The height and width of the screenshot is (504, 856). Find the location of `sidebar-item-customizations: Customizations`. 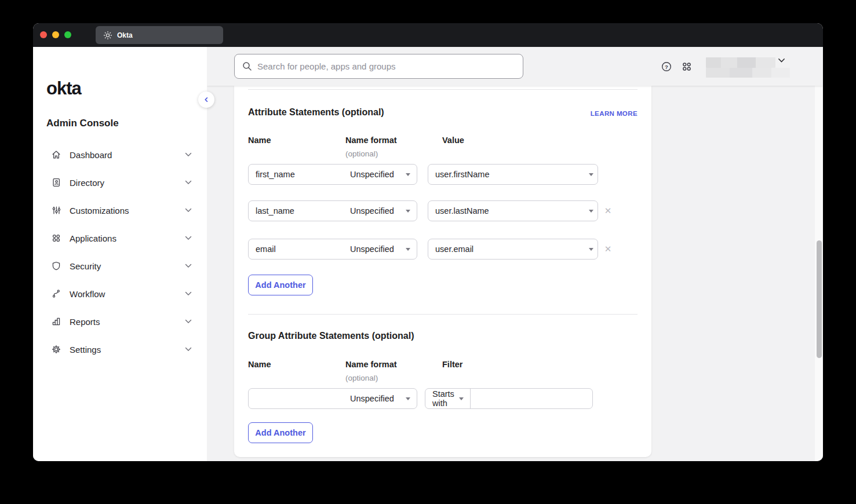

sidebar-item-customizations: Customizations is located at coordinates (120, 210).